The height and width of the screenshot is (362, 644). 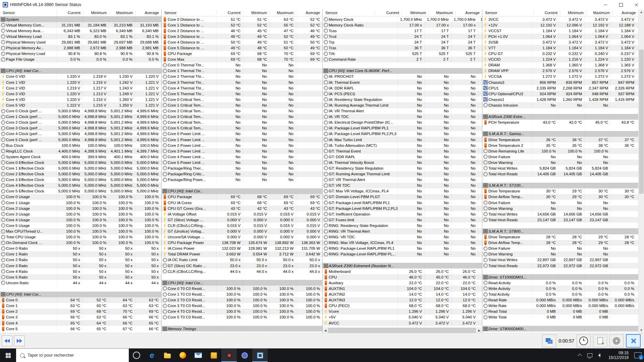 I want to click on remote-monitoring-button, so click(x=549, y=341).